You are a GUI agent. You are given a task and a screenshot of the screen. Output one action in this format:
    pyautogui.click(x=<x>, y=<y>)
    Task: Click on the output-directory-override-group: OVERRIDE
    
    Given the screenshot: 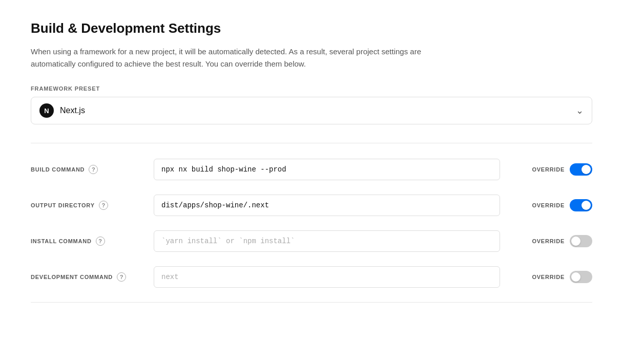 What is the action you would take?
    pyautogui.click(x=551, y=205)
    